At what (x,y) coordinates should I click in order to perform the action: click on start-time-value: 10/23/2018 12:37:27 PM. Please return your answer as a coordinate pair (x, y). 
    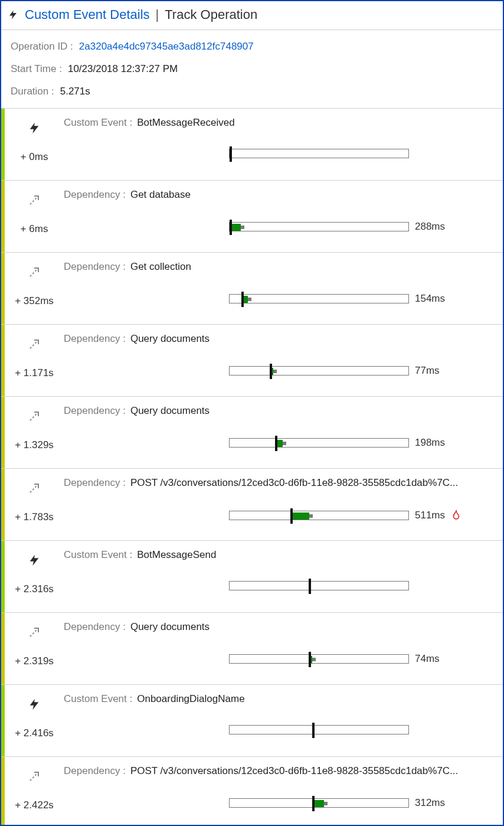
    Looking at the image, I should click on (123, 69).